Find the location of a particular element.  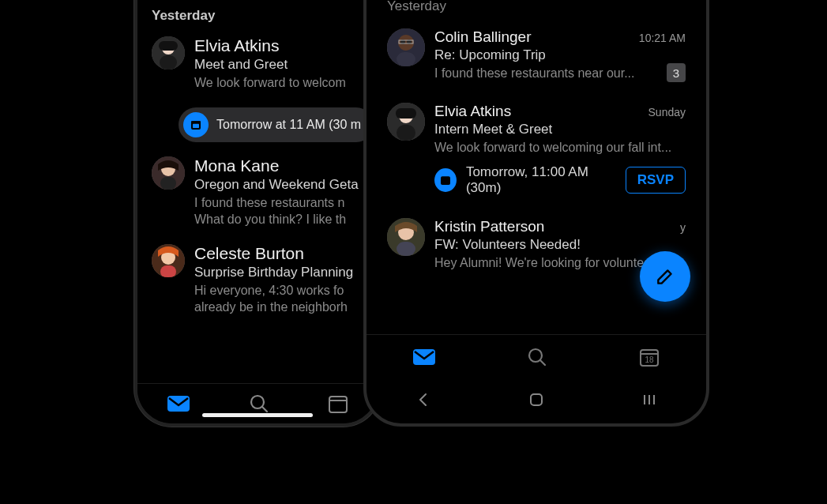

message-row: Celeste Burton Surprise Birthday Plannin… is located at coordinates (257, 280).